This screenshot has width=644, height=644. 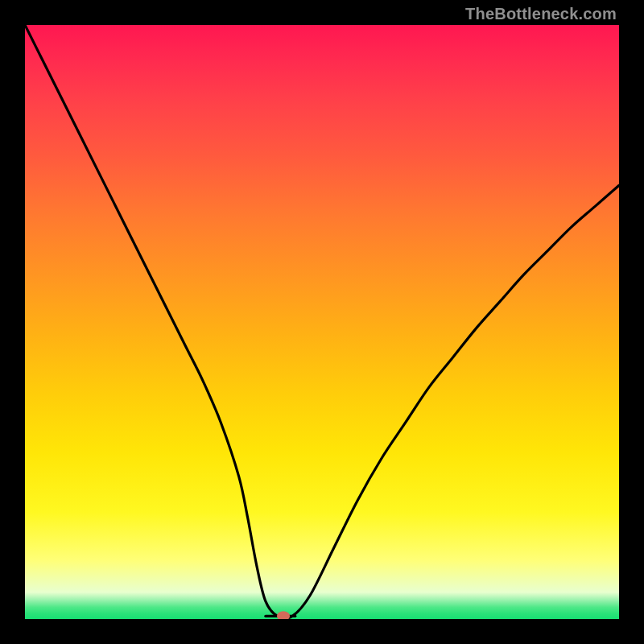 What do you see at coordinates (541, 14) in the screenshot?
I see `watermark-label: TheBottleneck.com` at bounding box center [541, 14].